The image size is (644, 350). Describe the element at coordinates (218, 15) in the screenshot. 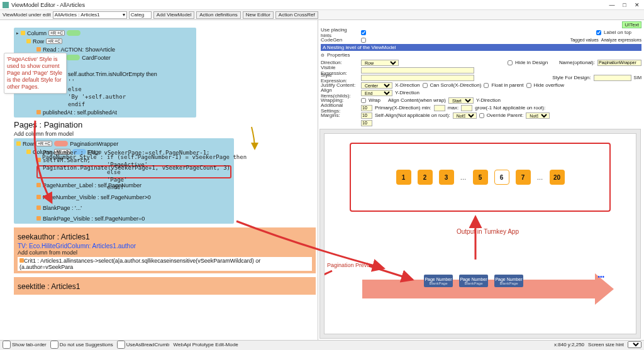

I see `action-definitions-button: Action definitions` at that location.